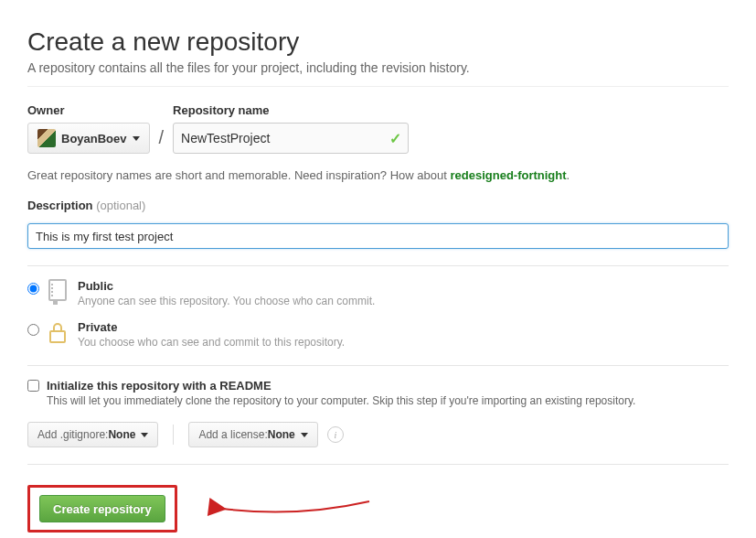 Image resolution: width=756 pixels, height=538 pixels. What do you see at coordinates (211, 328) in the screenshot?
I see `private-title: Private` at bounding box center [211, 328].